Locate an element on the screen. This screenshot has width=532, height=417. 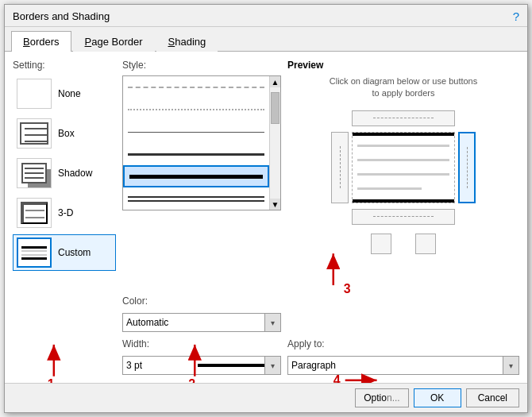
style-line-dot is located at coordinates (196, 110).